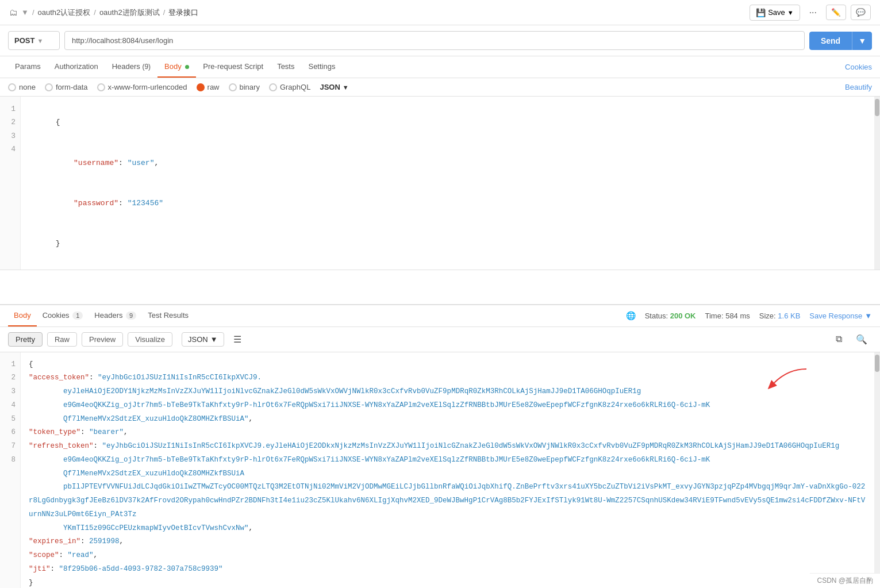  Describe the element at coordinates (49, 87) in the screenshot. I see `radio-form-data` at that location.